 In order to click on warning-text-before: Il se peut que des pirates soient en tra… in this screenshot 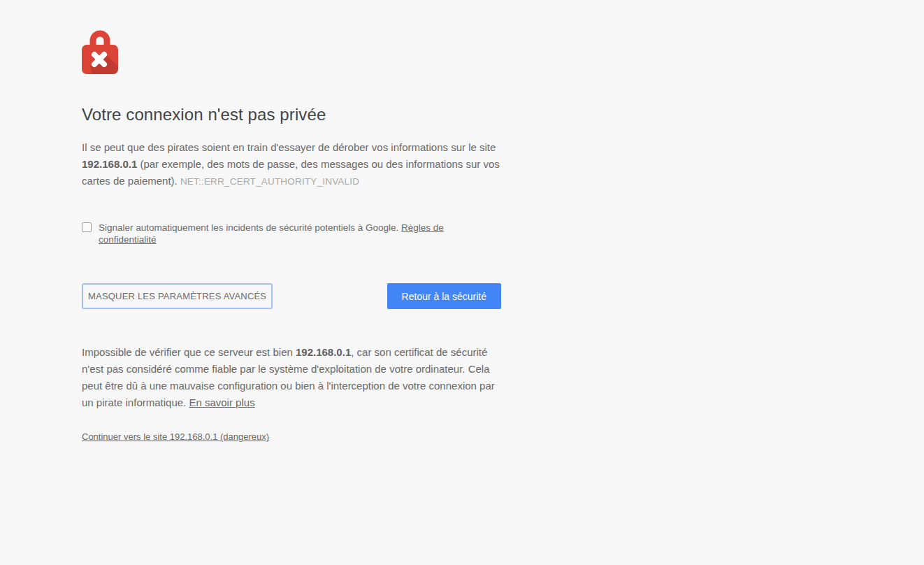, I will do `click(289, 147)`.